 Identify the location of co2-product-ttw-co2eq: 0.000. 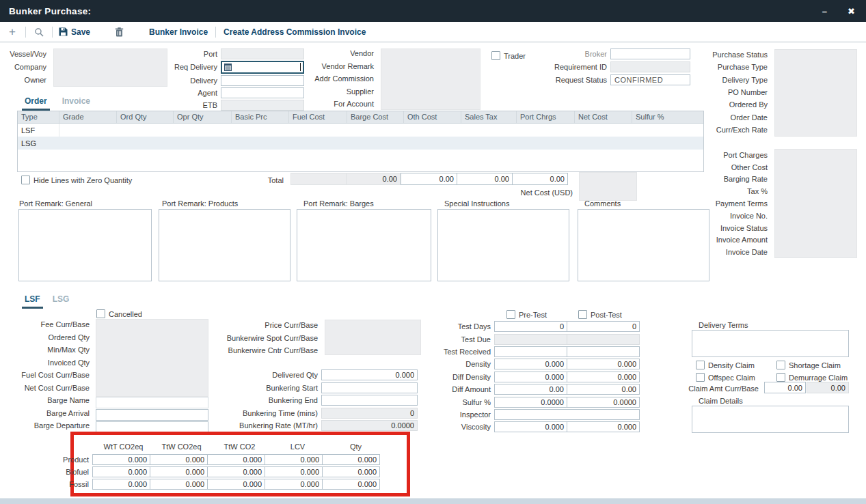
(179, 460).